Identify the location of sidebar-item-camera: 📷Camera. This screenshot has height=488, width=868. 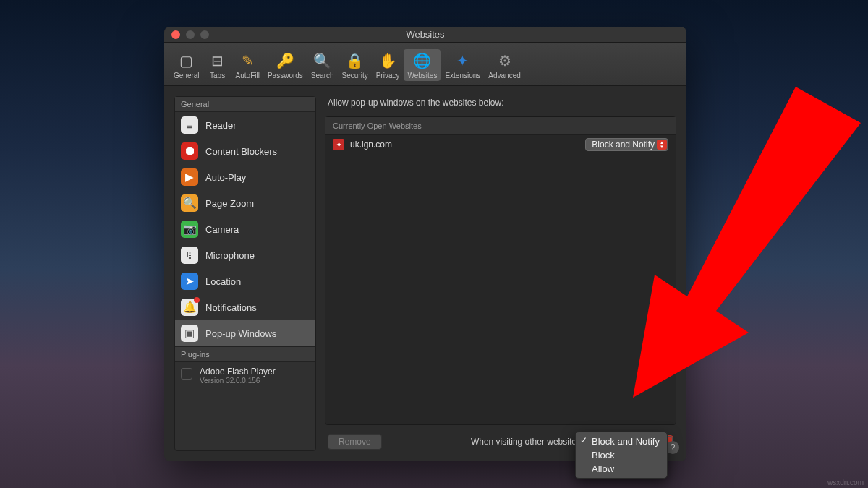
(245, 229).